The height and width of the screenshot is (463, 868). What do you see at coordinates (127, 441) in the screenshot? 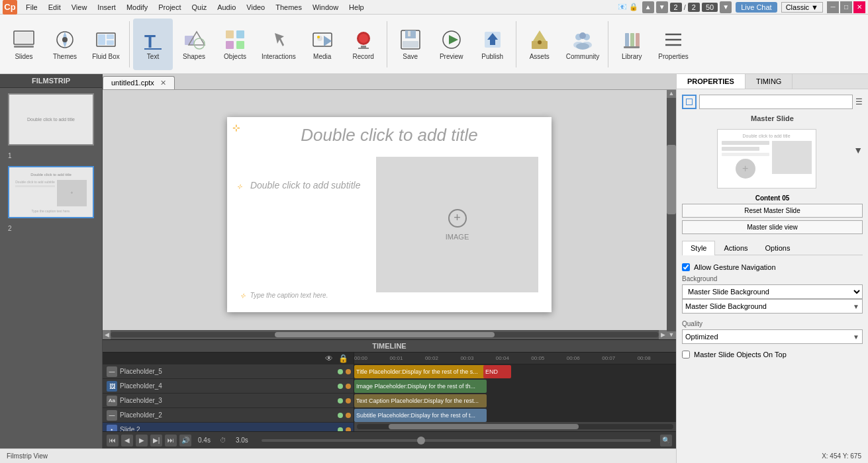
I see `timeline-prev-button: ◀` at bounding box center [127, 441].